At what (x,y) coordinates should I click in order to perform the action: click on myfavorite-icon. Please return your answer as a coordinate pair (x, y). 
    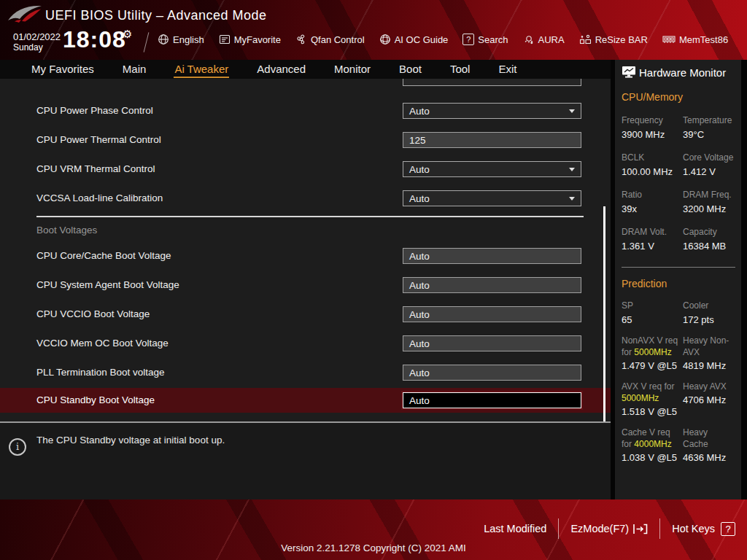
    Looking at the image, I should click on (225, 39).